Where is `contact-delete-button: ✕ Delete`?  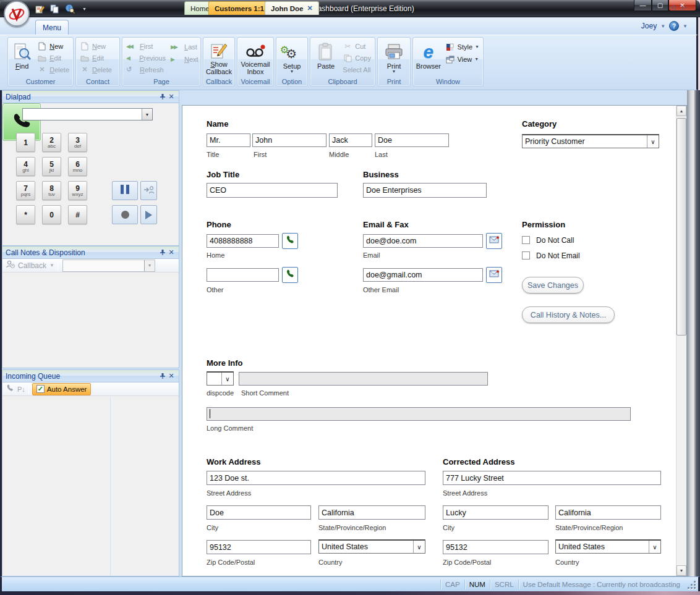 contact-delete-button: ✕ Delete is located at coordinates (98, 69).